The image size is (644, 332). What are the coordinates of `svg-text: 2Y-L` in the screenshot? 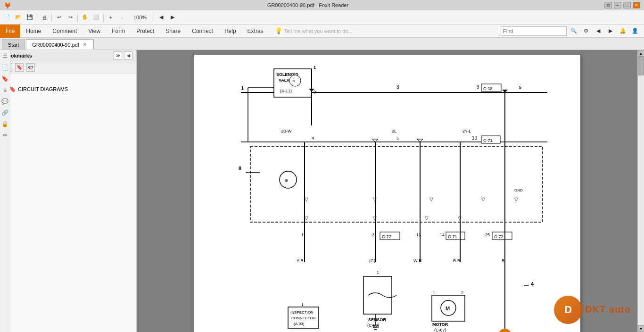 It's located at (467, 131).